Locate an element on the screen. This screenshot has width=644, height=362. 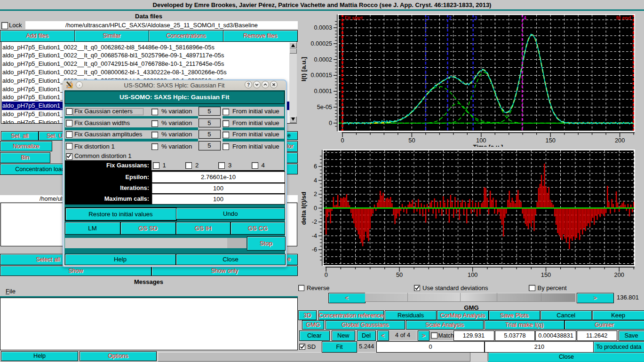
svg-text: delta I(t)/sd is located at coordinates (304, 208).